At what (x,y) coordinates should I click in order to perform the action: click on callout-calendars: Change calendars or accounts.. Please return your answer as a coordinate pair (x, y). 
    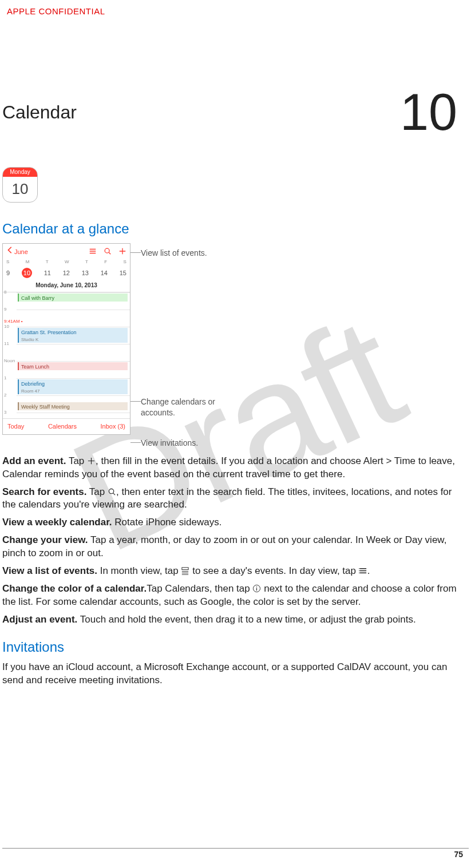
    Looking at the image, I should click on (187, 407).